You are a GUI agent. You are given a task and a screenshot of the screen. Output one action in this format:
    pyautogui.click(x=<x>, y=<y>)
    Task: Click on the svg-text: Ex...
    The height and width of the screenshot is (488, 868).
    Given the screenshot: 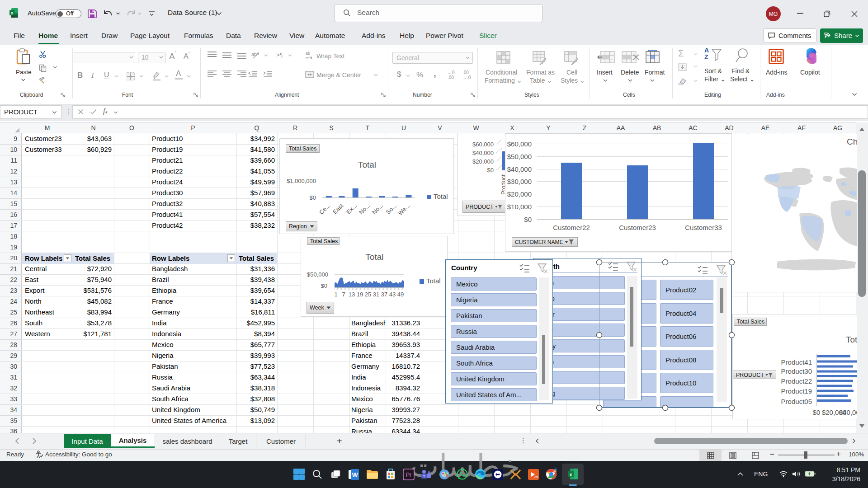 What is the action you would take?
    pyautogui.click(x=352, y=209)
    